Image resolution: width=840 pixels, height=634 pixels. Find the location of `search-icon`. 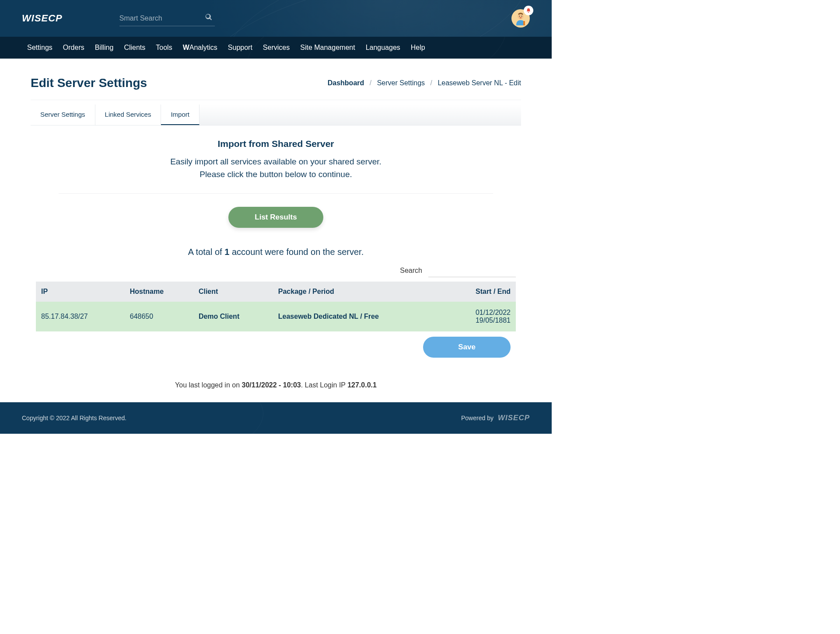

search-icon is located at coordinates (209, 18).